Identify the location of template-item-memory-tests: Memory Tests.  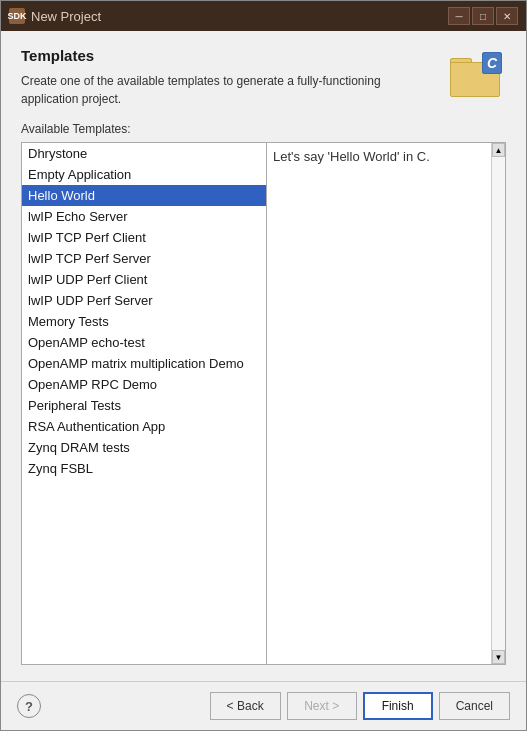
(144, 322).